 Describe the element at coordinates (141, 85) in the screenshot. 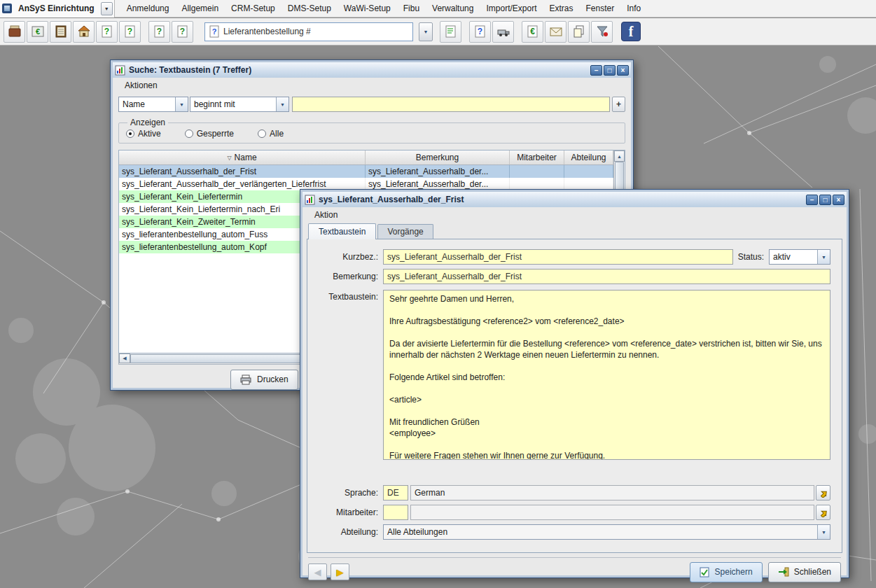

I see `menu-aktionen: Aktionen` at that location.